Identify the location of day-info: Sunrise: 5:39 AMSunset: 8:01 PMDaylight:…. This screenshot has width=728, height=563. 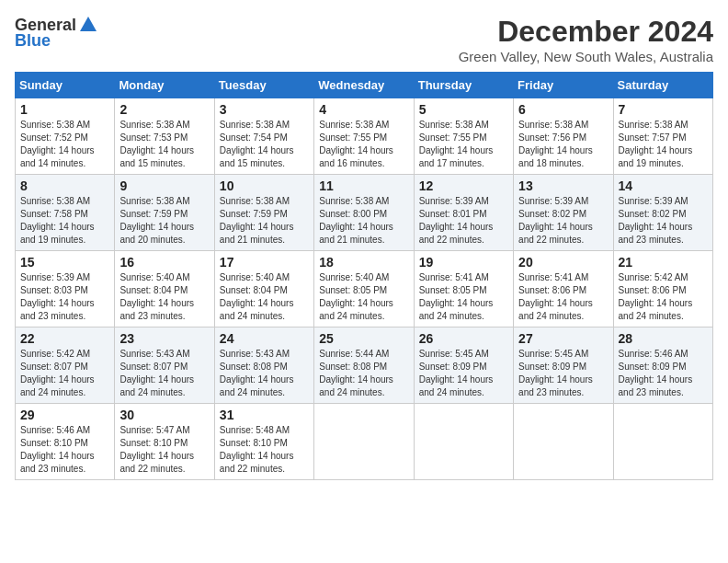
(456, 221).